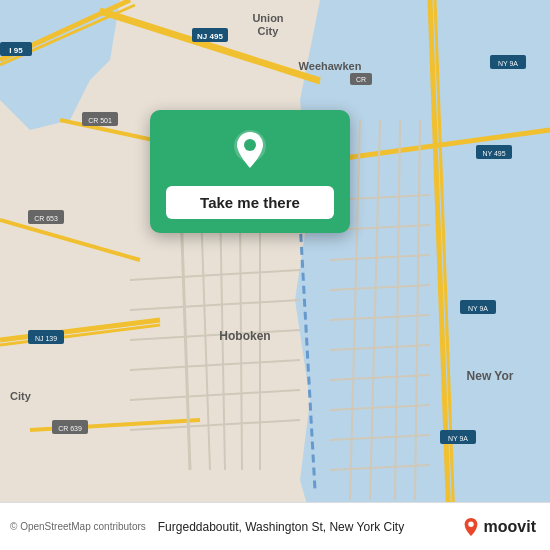  I want to click on popup-card: Take me there, so click(250, 172).